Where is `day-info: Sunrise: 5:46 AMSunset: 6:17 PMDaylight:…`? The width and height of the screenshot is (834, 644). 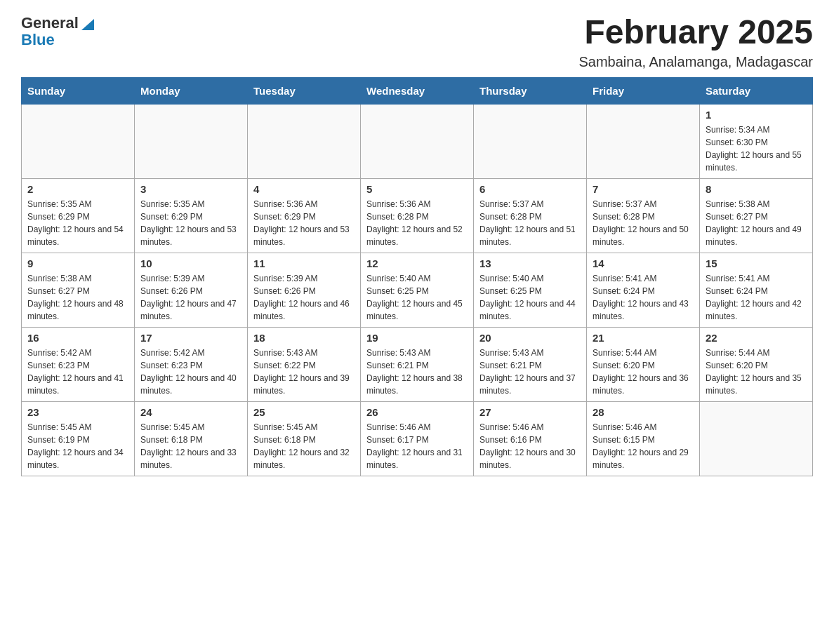
day-info: Sunrise: 5:46 AMSunset: 6:17 PMDaylight:… is located at coordinates (417, 446).